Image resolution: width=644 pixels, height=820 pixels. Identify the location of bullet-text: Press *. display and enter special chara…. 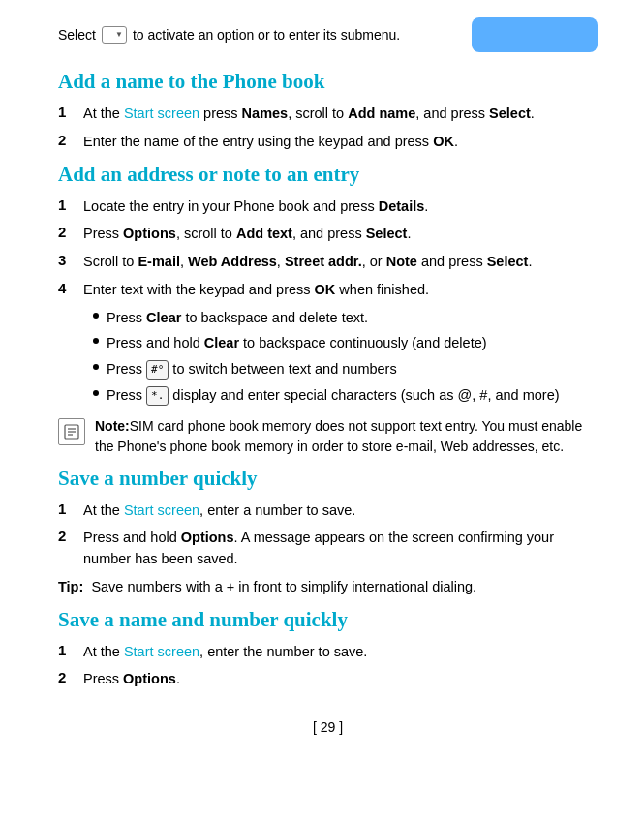
(333, 396).